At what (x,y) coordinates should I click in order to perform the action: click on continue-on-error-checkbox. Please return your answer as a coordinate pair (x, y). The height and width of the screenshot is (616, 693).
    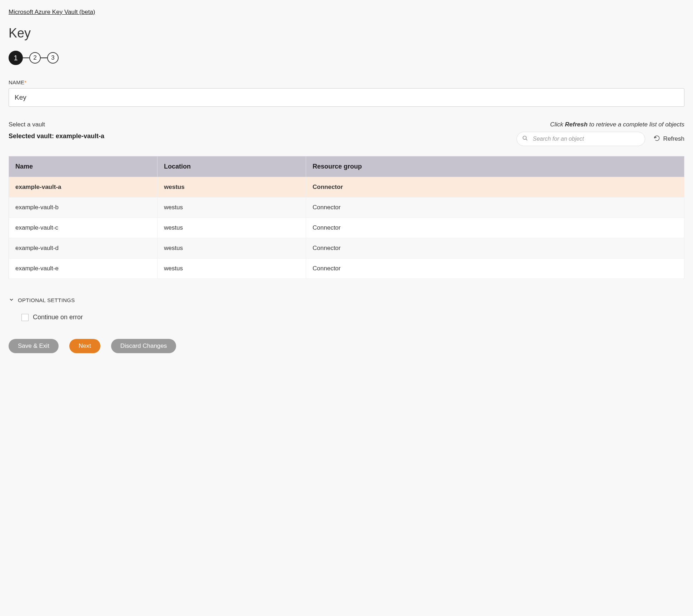
    Looking at the image, I should click on (25, 317).